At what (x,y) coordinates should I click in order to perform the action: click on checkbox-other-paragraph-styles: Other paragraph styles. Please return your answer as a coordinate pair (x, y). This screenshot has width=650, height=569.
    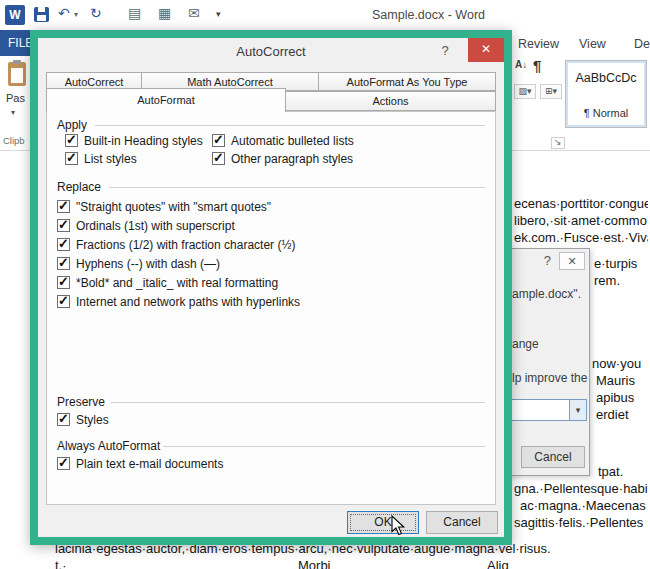
    Looking at the image, I should click on (282, 159).